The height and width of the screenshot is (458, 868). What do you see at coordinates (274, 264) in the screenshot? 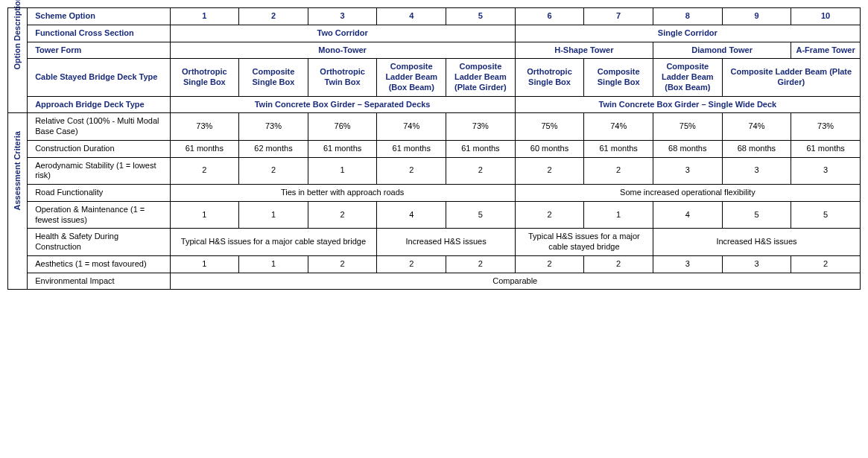
I see `aes-2: 1` at bounding box center [274, 264].